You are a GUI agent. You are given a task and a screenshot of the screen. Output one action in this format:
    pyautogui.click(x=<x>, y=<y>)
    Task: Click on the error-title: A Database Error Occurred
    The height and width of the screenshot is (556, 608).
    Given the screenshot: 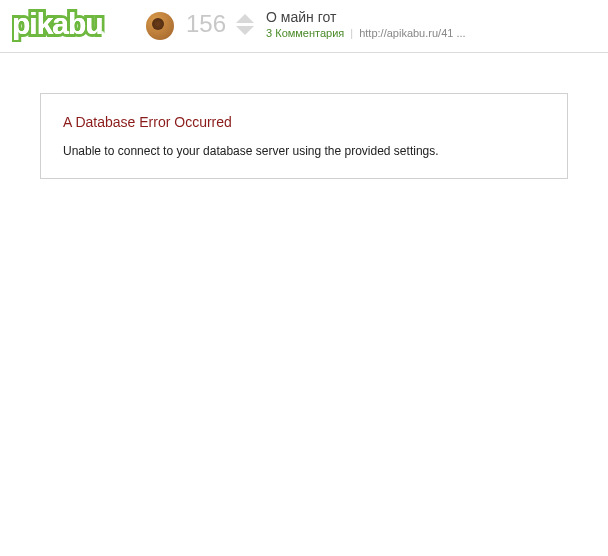 What is the action you would take?
    pyautogui.click(x=304, y=122)
    